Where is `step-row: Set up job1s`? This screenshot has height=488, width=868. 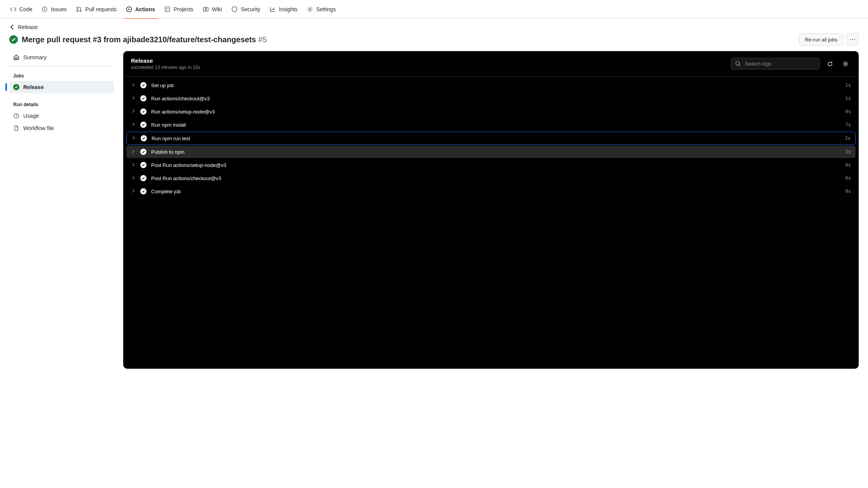 step-row: Set up job1s is located at coordinates (491, 85).